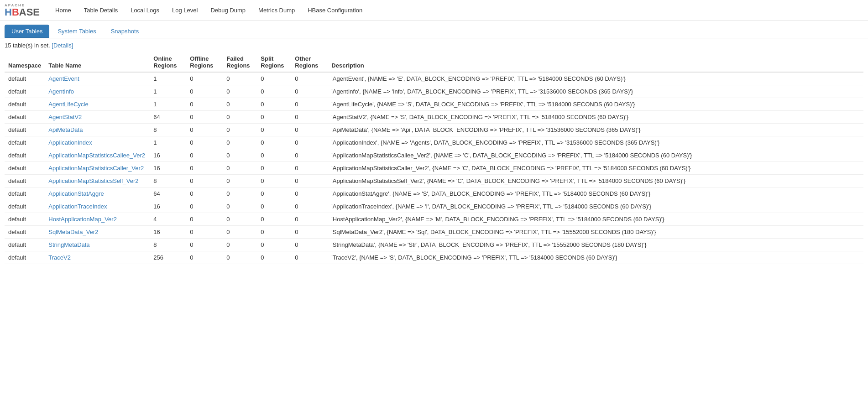 The width and height of the screenshot is (868, 401). Describe the element at coordinates (228, 10) in the screenshot. I see `nav-debug-dump: Debug Dump` at that location.